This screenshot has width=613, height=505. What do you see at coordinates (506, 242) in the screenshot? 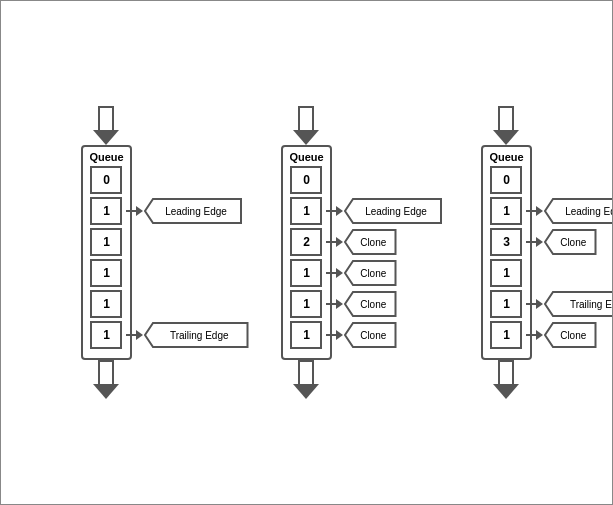
I see `cell-row: 3Clone` at bounding box center [506, 242].